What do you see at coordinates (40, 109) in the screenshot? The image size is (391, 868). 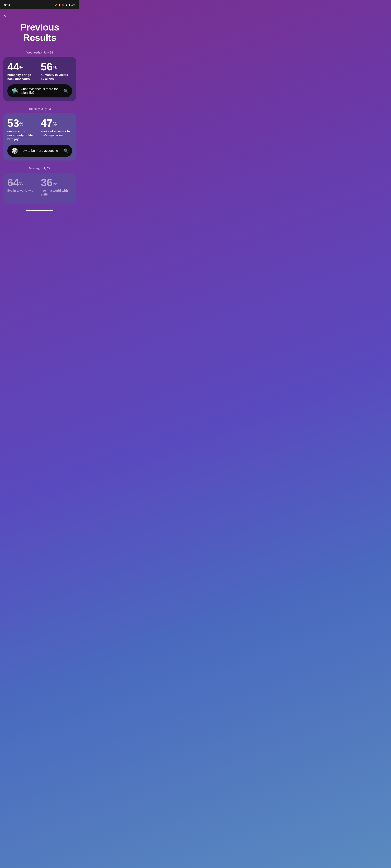 I see `date-label-1: Tuesday, July 23` at bounding box center [40, 109].